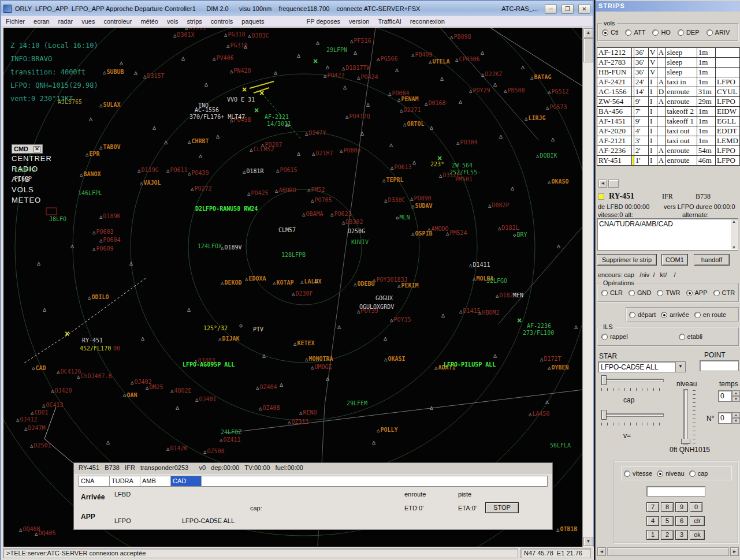 Image resolution: width=740 pixels, height=560 pixels. What do you see at coordinates (668, 552) in the screenshot?
I see `strips-bottom-scrollbar: ◄ ►` at bounding box center [668, 552].